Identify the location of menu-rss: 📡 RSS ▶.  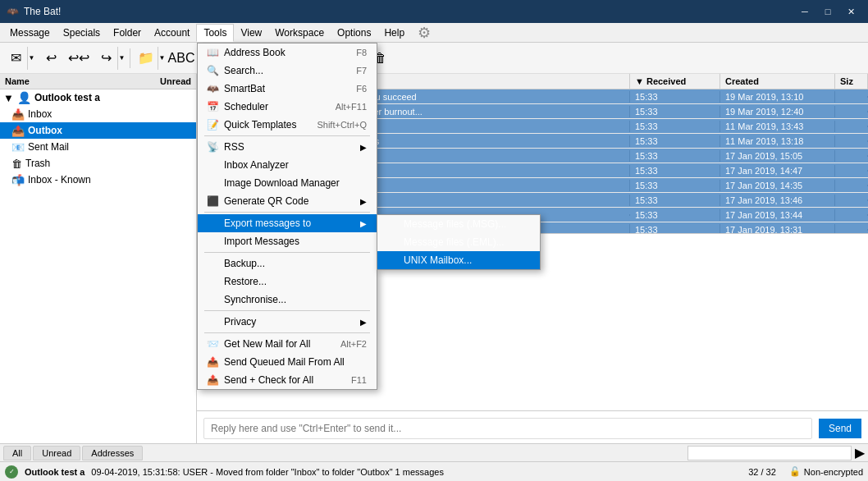
(287, 147).